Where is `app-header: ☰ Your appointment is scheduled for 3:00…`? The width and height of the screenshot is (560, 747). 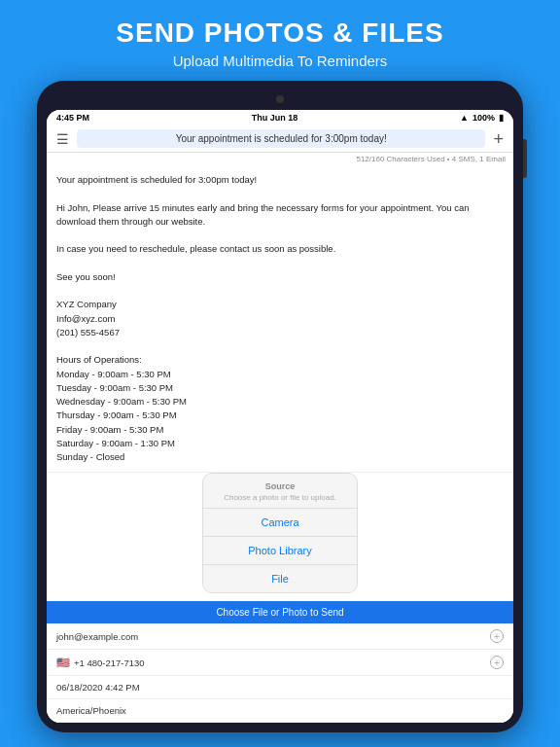
app-header: ☰ Your appointment is scheduled for 3:00… is located at coordinates (280, 139).